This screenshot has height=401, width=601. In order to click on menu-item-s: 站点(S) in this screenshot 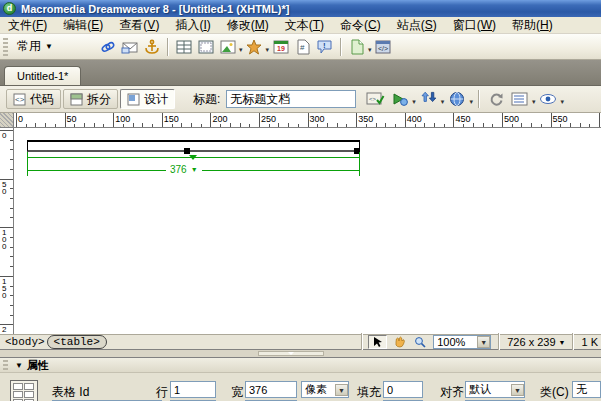, I will do `click(417, 26)`.